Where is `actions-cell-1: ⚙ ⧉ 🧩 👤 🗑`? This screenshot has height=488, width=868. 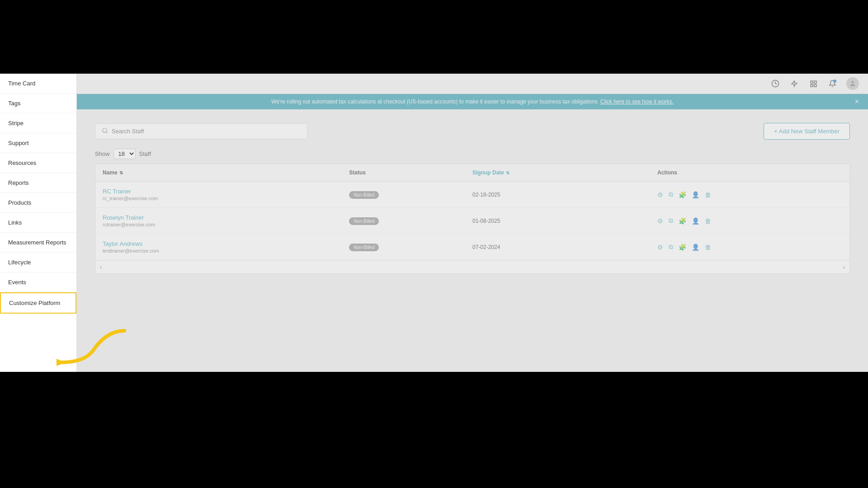
actions-cell-1: ⚙ ⧉ 🧩 👤 🗑 is located at coordinates (750, 221).